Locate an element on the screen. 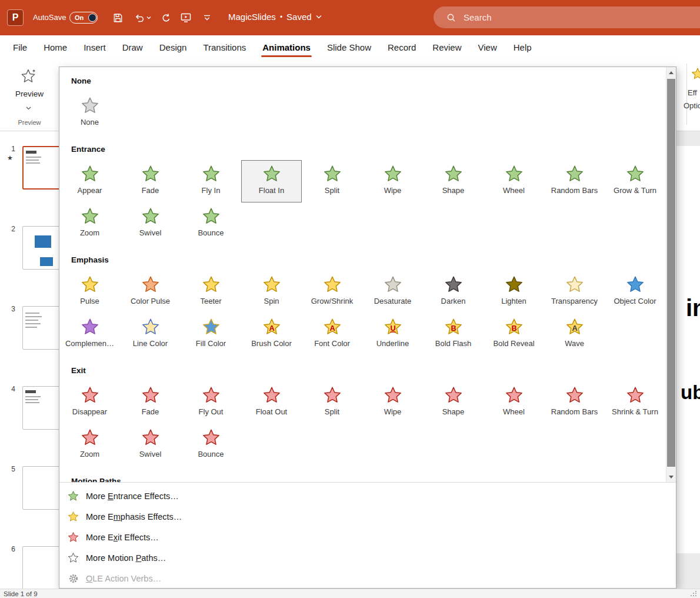 The image size is (700, 598). gallery-section-emphasis: EmphasisPulseColor PulseTeeterSpinGrow/S… is located at coordinates (362, 305).